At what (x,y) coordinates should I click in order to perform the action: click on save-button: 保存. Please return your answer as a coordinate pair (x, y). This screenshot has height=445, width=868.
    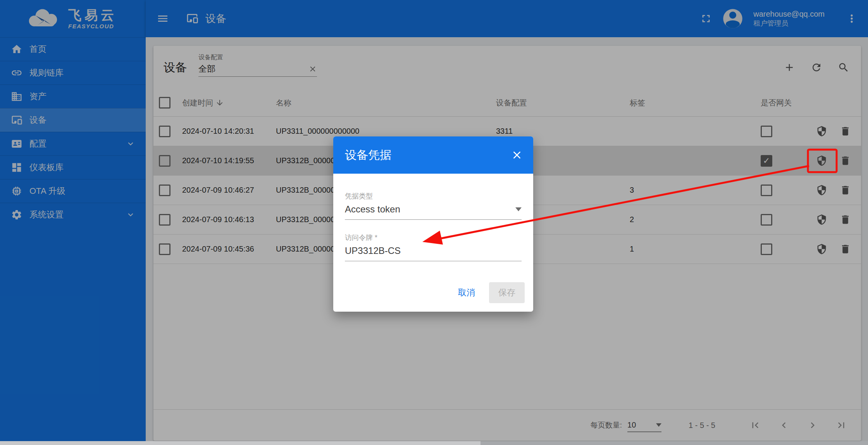
    Looking at the image, I should click on (507, 293).